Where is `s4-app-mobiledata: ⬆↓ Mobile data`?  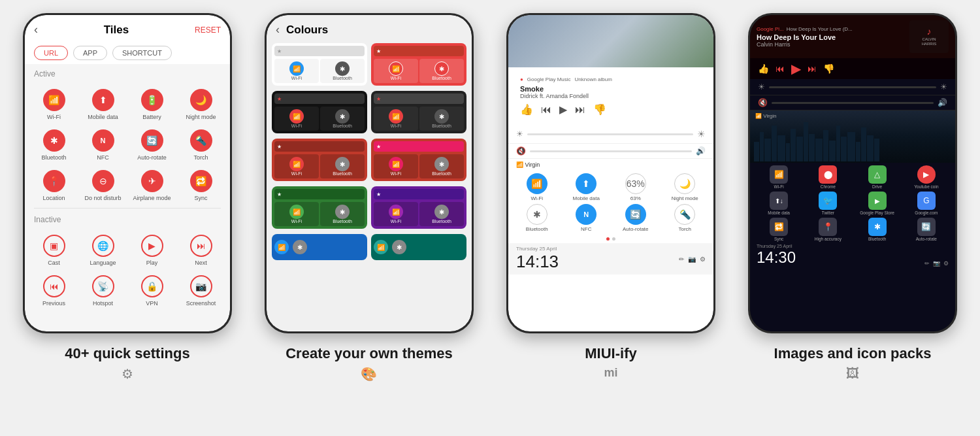
s4-app-mobiledata: ⬆↓ Mobile data is located at coordinates (779, 203).